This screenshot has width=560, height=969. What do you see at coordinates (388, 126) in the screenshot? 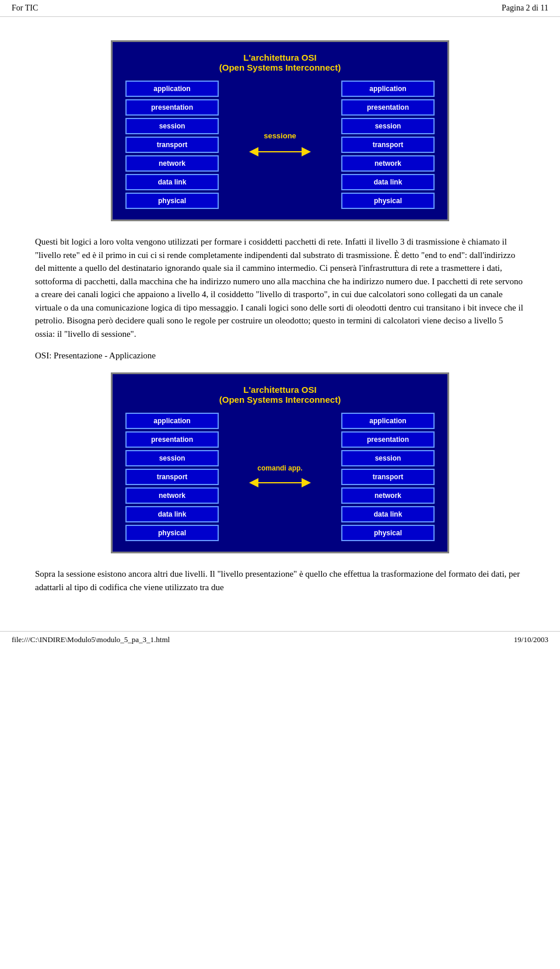
I see `layer-session-right: session` at bounding box center [388, 126].